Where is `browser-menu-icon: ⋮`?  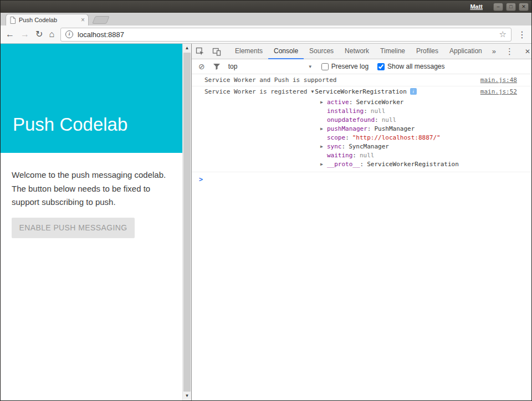 browser-menu-icon: ⋮ is located at coordinates (522, 34).